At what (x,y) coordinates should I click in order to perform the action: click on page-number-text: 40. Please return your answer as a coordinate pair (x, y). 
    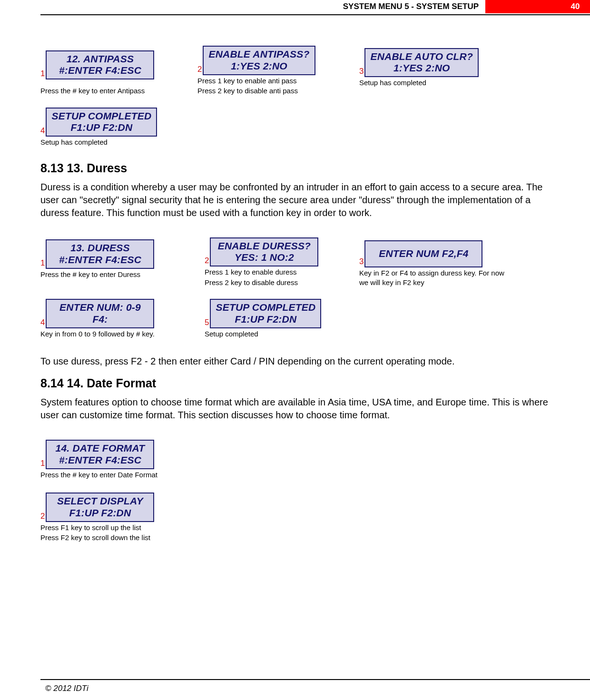
    Looking at the image, I should click on (576, 7).